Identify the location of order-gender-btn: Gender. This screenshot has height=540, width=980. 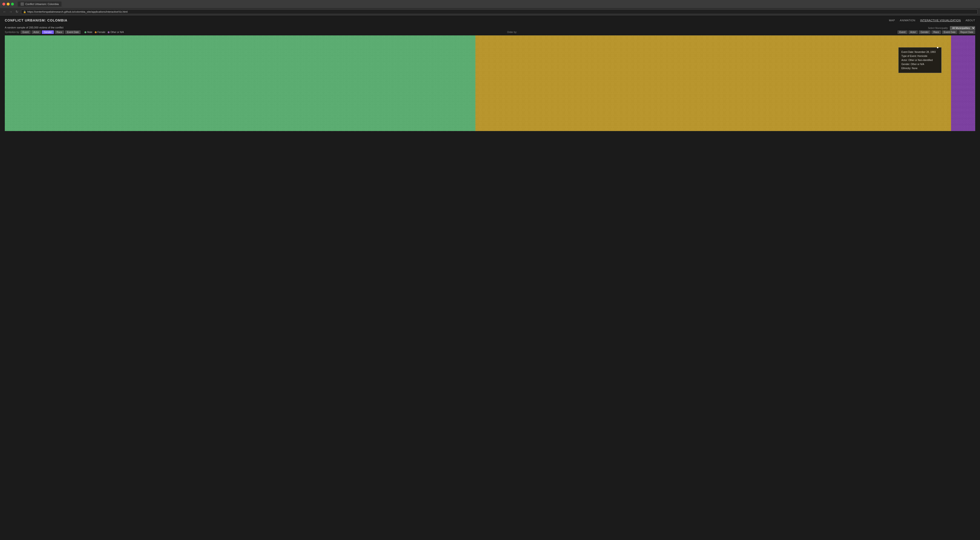
(924, 32).